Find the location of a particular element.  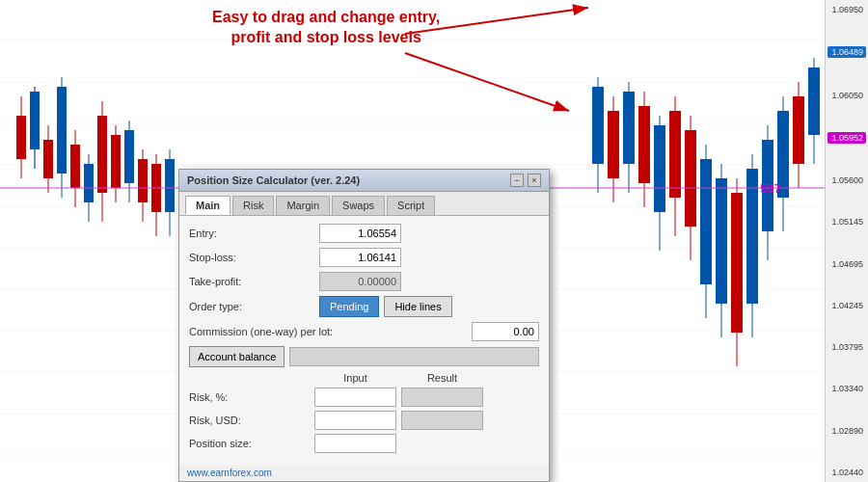

chart-537-label: 537 is located at coordinates (771, 189).